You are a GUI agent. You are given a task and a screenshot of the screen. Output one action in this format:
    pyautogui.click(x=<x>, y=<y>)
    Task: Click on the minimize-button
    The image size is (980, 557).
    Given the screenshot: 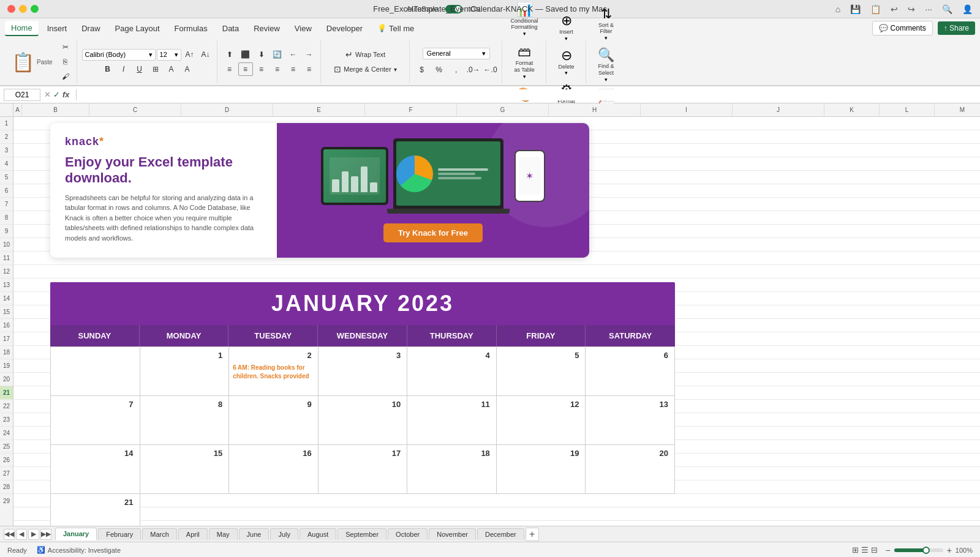 What is the action you would take?
    pyautogui.click(x=23, y=9)
    